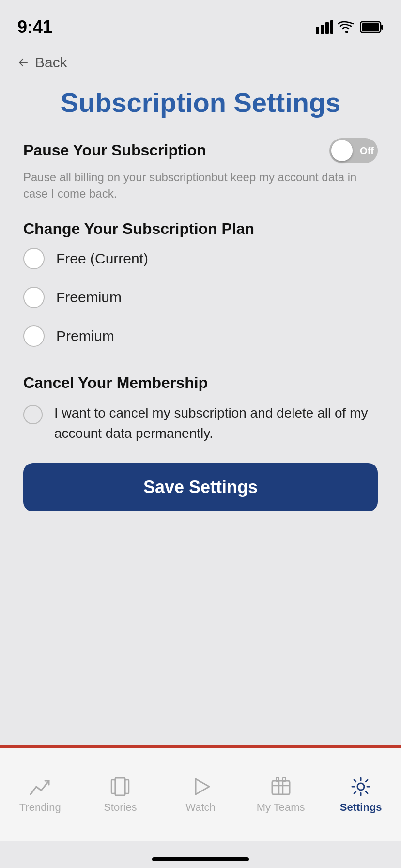 Image resolution: width=401 pixels, height=868 pixels. What do you see at coordinates (200, 229) in the screenshot?
I see `change-plan-title: Change Your Subscription Plan` at bounding box center [200, 229].